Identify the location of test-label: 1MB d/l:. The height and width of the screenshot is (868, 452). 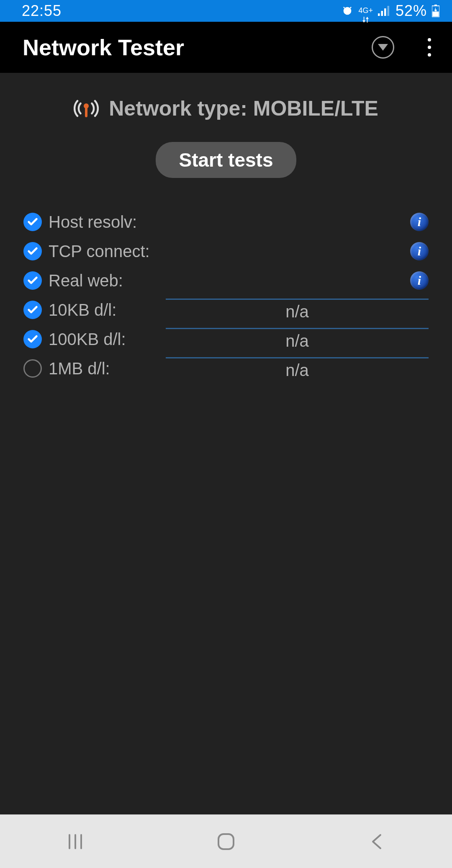
(99, 368).